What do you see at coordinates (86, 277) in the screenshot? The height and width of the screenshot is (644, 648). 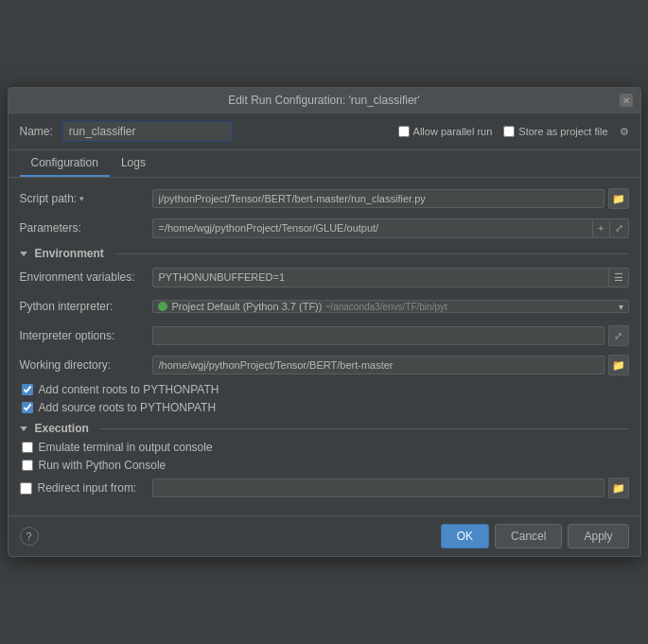 I see `env-vars-label: Environment variables:` at bounding box center [86, 277].